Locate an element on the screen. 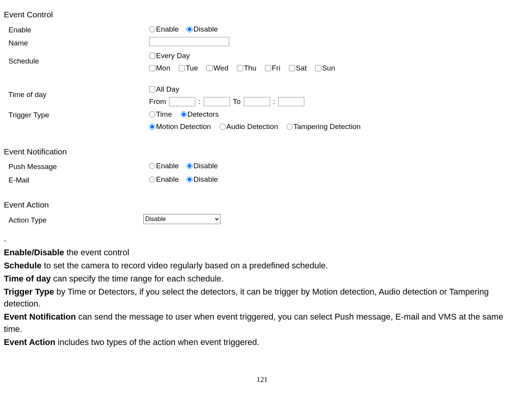  desc-line-1: Enable/Disable the event control is located at coordinates (262, 253).